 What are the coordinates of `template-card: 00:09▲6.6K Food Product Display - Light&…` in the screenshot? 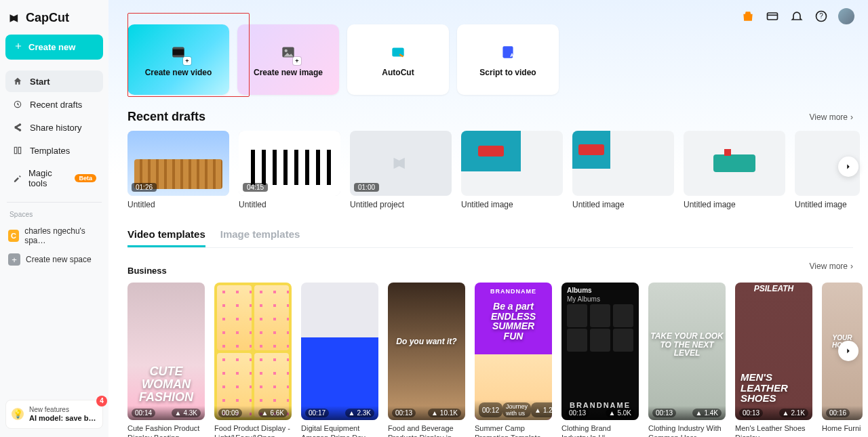 It's located at (253, 360).